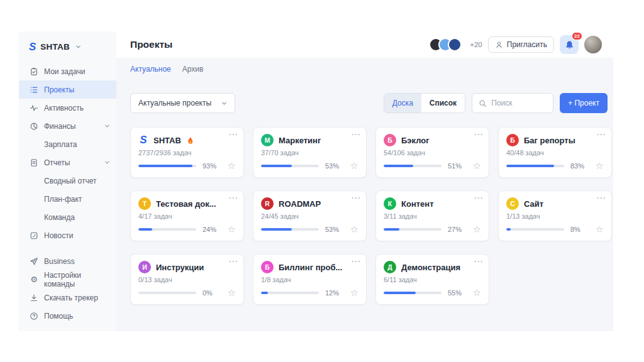 The image size is (644, 362). What do you see at coordinates (390, 204) in the screenshot?
I see `project-badge: К` at bounding box center [390, 204].